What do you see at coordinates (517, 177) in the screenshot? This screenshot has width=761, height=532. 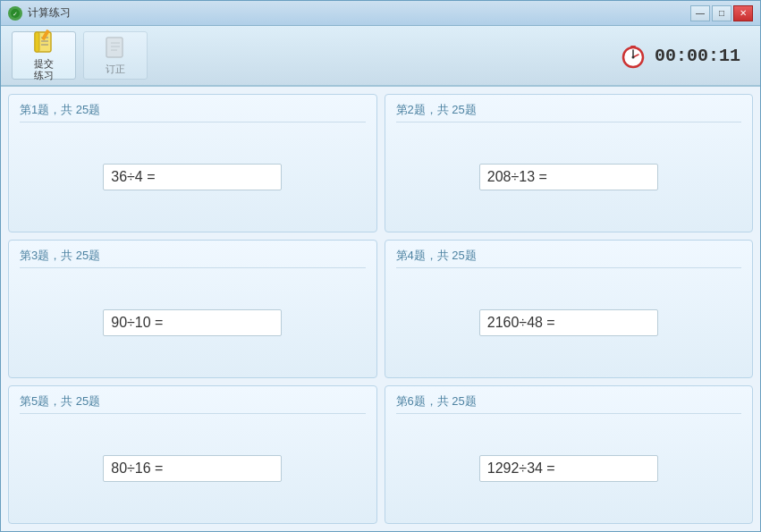 I see `expr-text-2: 208÷13 =` at bounding box center [517, 177].